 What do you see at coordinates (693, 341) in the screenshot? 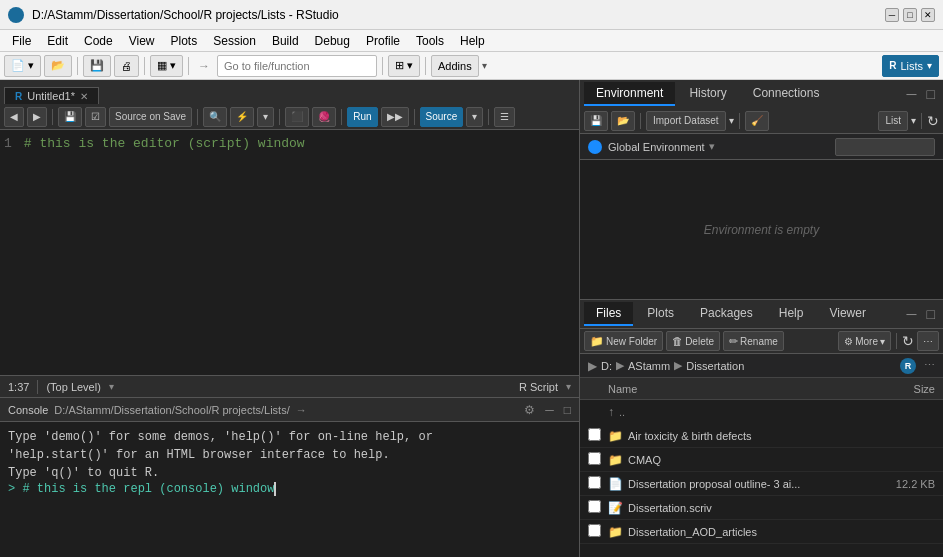
I see `delete-button: 🗑 Delete` at bounding box center [693, 341].